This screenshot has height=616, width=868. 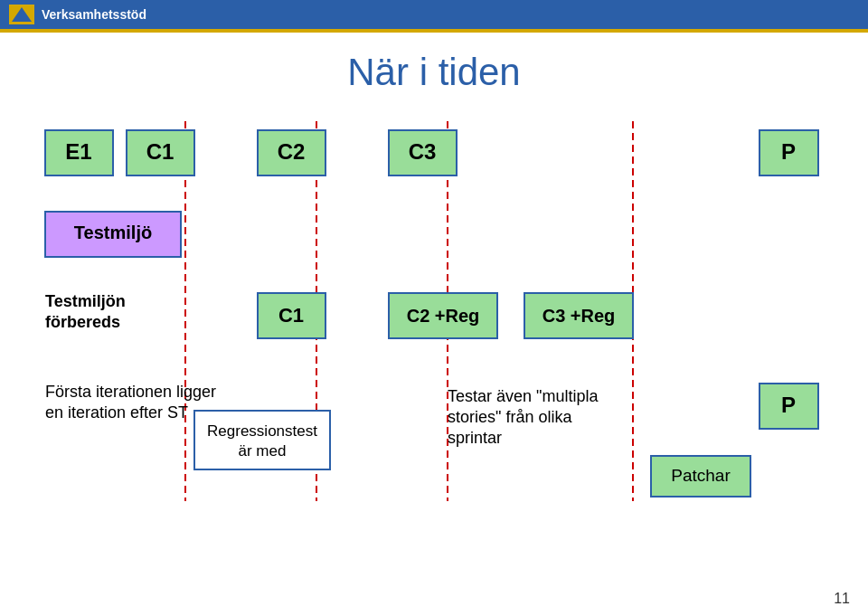 What do you see at coordinates (22, 14) in the screenshot?
I see `header-logo` at bounding box center [22, 14].